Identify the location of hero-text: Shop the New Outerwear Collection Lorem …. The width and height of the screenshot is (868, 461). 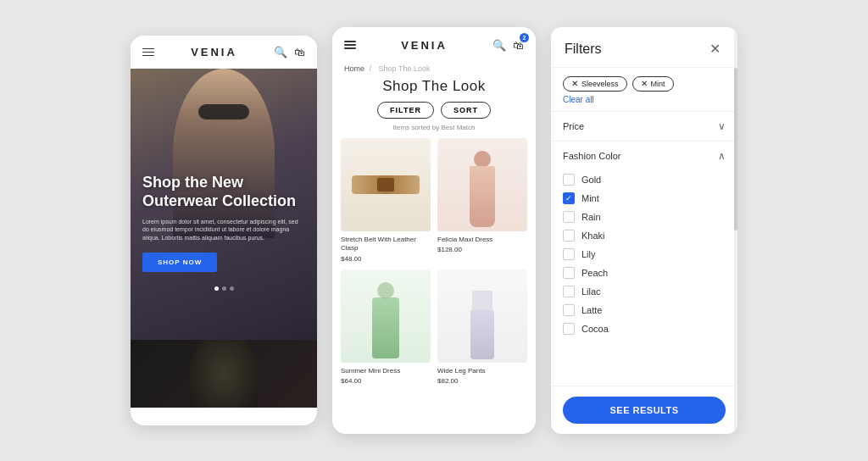
(224, 222).